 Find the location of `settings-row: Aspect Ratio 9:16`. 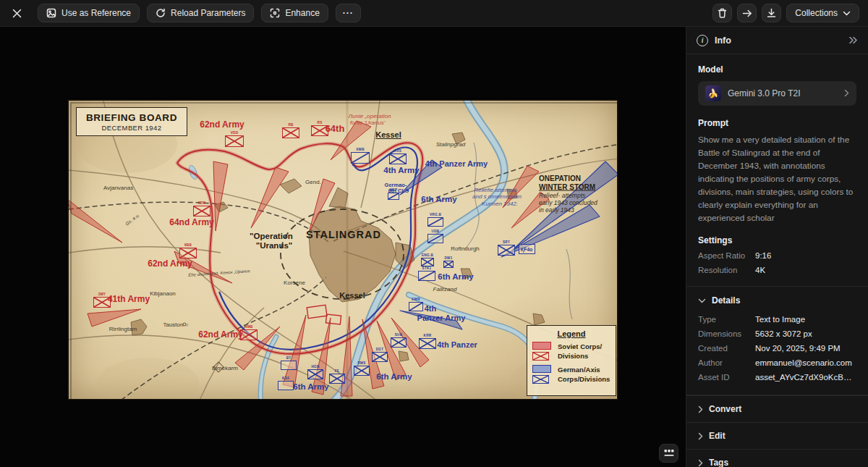

settings-row: Aspect Ratio 9:16 is located at coordinates (777, 256).